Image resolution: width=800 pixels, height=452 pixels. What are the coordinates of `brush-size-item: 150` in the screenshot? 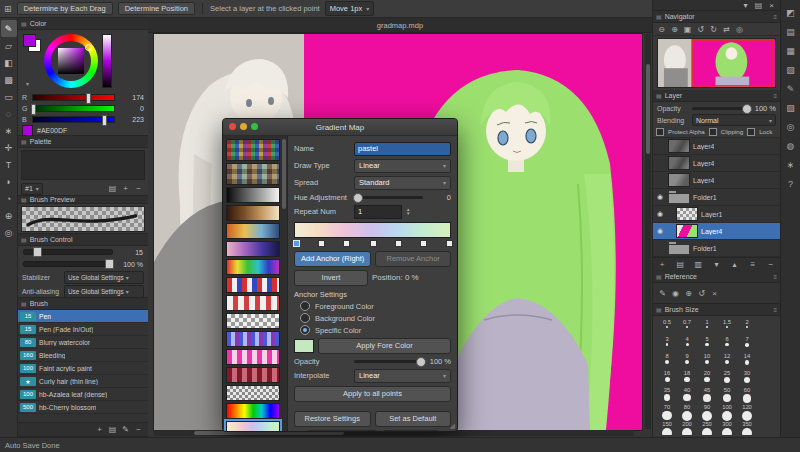 It's located at (667, 428).